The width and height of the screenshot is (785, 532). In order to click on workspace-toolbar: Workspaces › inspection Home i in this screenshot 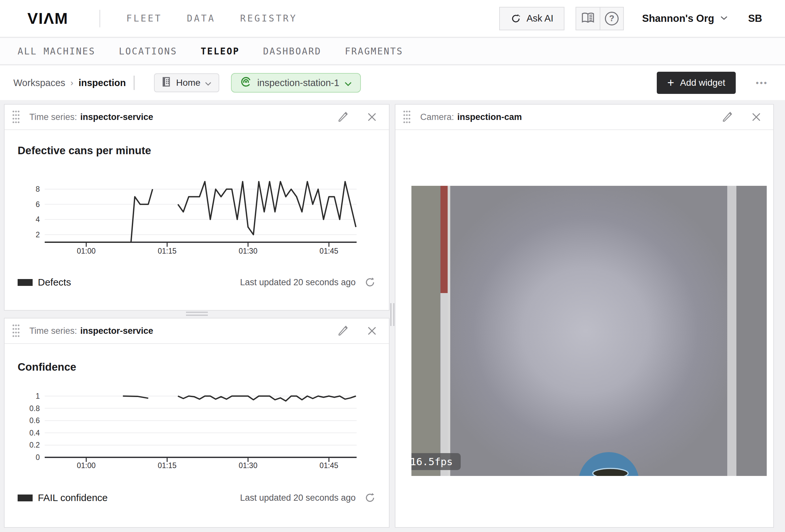, I will do `click(392, 83)`.